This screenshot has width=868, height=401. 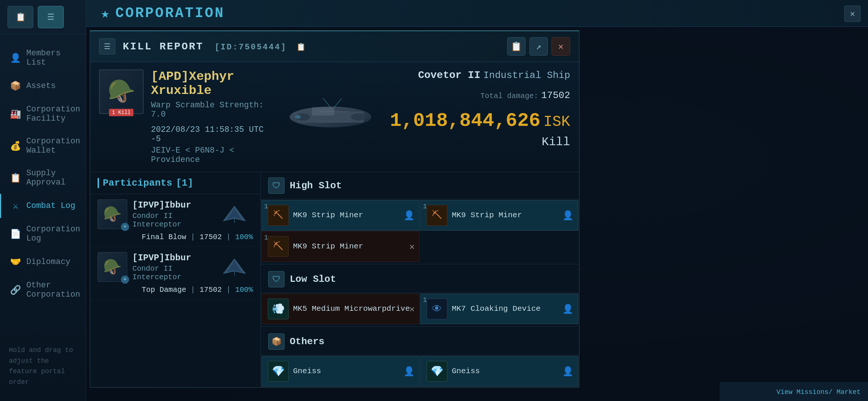 What do you see at coordinates (43, 146) in the screenshot?
I see `sidebar-item-corp-wallet: 💰 Corporation Wallet` at bounding box center [43, 146].